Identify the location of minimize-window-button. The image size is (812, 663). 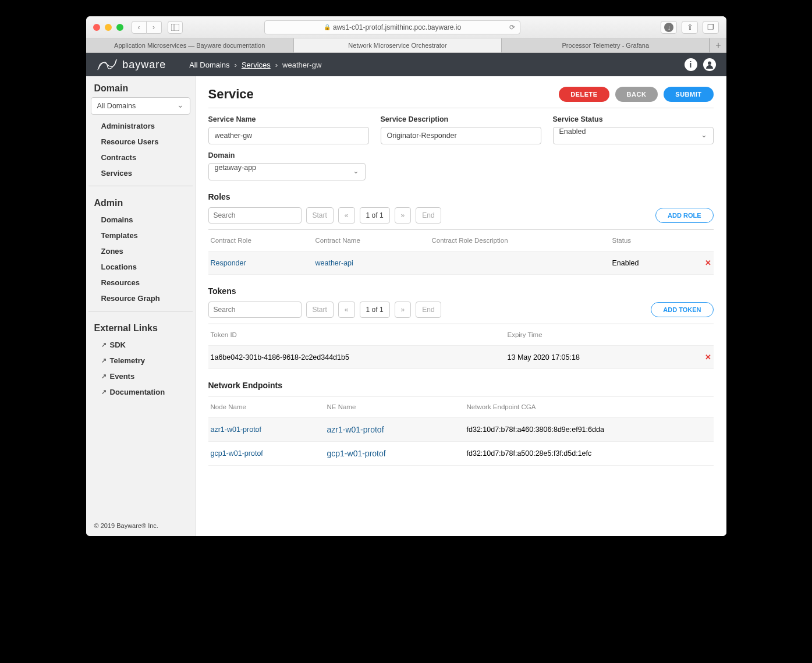
(108, 27).